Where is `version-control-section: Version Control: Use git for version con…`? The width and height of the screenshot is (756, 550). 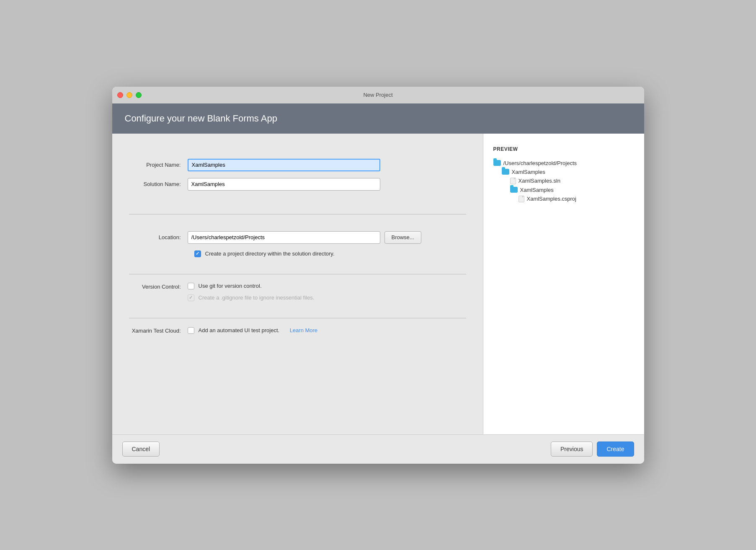
version-control-section: Version Control: Use git for version con… is located at coordinates (297, 296).